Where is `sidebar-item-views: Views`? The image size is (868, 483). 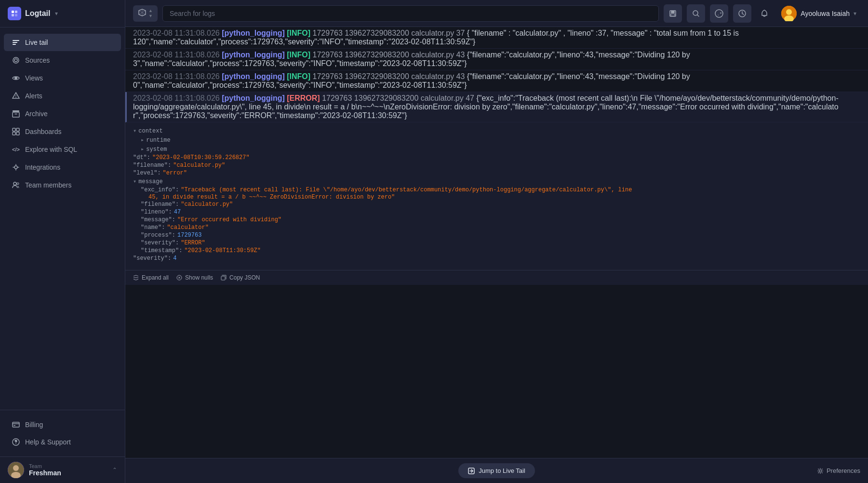
sidebar-item-views: Views is located at coordinates (63, 78).